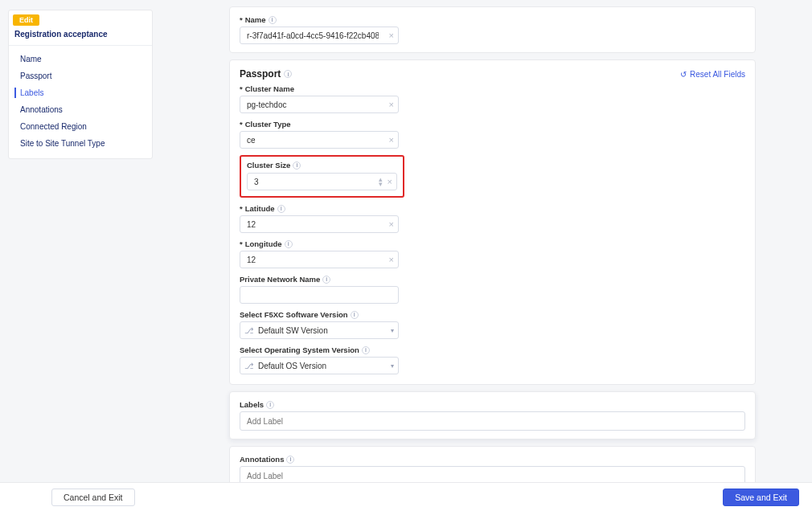  Describe the element at coordinates (492, 280) in the screenshot. I see `private-network-name-label: Private Network Name i` at that location.